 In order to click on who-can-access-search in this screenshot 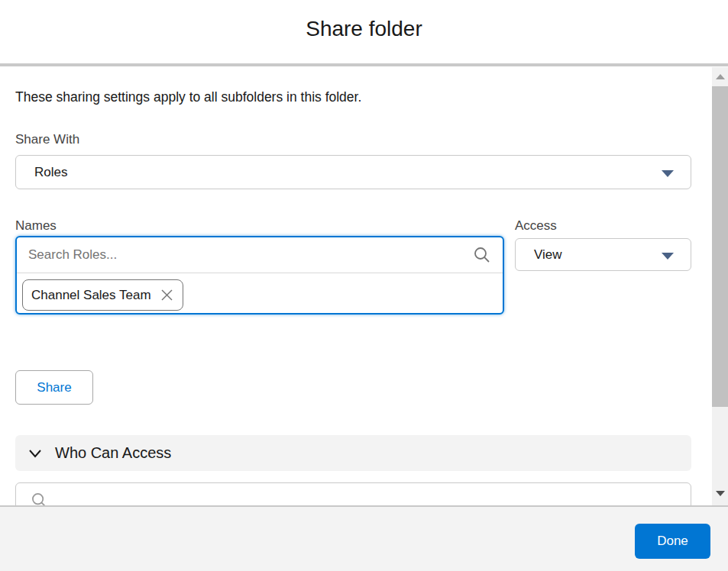, I will do `click(353, 494)`.